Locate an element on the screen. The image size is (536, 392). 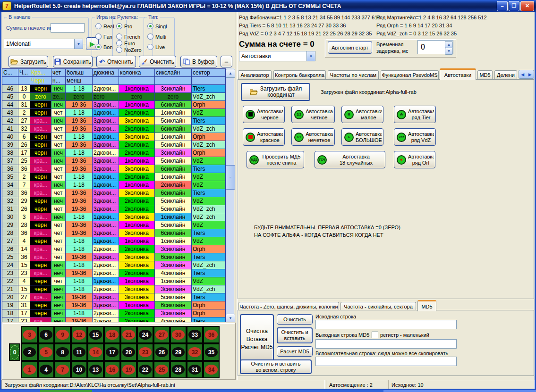
roulette-number-3: 3 is located at coordinates (29, 335).